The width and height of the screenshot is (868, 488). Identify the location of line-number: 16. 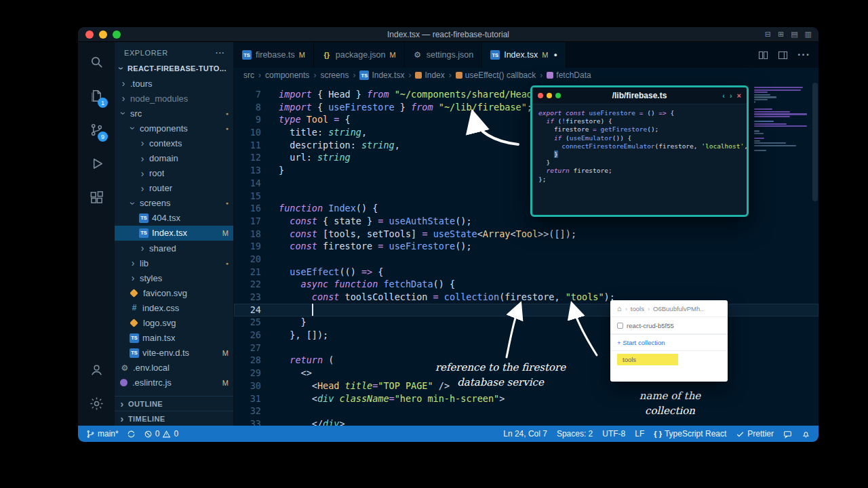
(248, 209).